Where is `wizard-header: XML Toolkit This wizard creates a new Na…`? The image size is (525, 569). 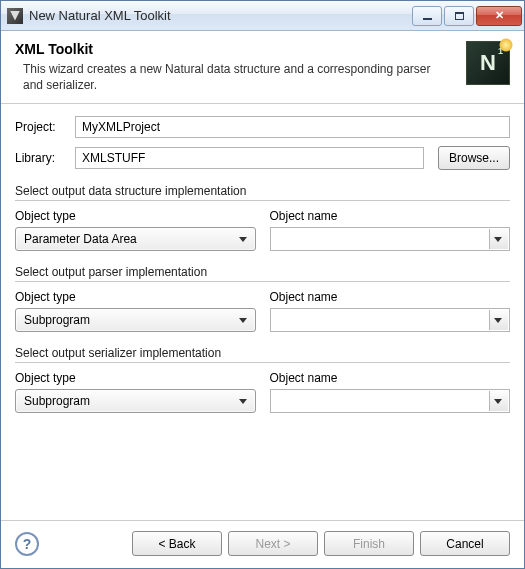 wizard-header: XML Toolkit This wizard creates a new Na… is located at coordinates (262, 68).